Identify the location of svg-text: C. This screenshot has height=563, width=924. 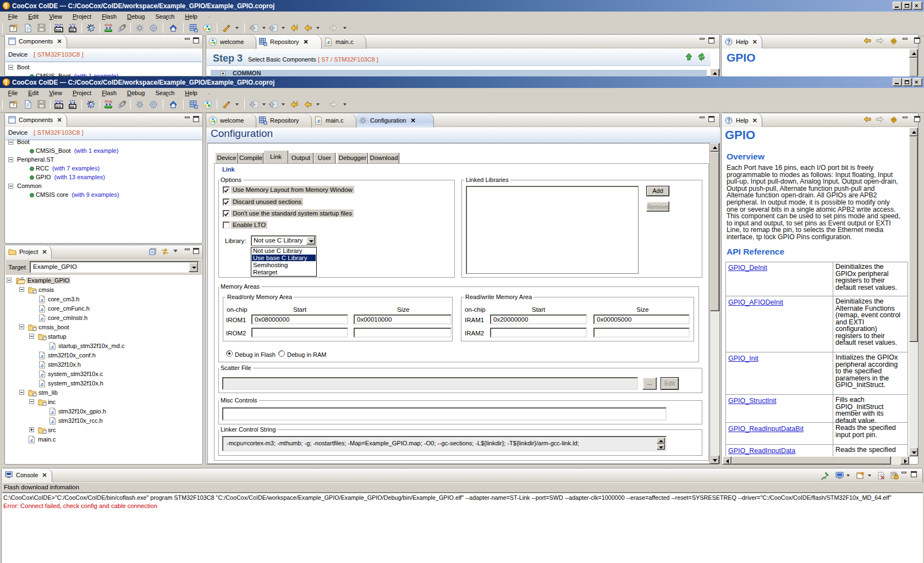
(22, 278).